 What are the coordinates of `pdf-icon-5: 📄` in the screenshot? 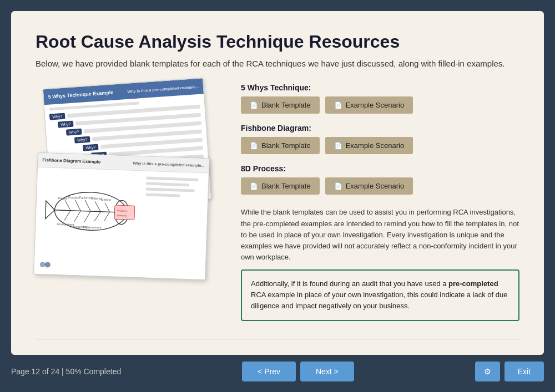 It's located at (254, 186).